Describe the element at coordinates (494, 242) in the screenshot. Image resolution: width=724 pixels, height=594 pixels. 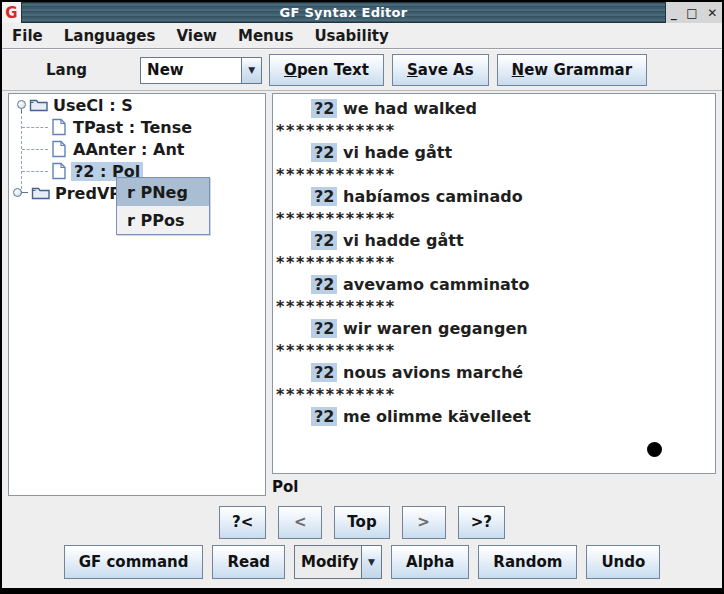
I see `output-line-norwegian: ?2 vi hadde gått` at that location.